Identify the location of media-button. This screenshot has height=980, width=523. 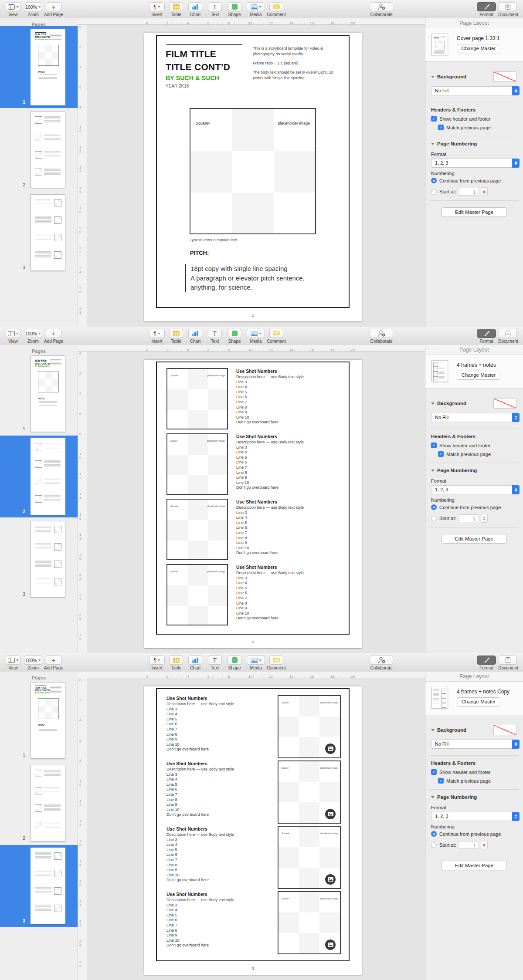
(256, 7).